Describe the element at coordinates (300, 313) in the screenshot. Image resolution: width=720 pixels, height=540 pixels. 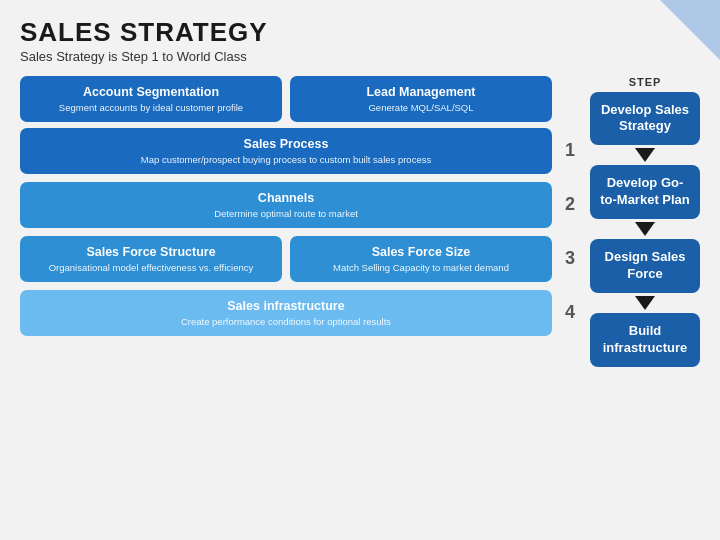
I see `connector-row: Sales infrastructureCreate performance c…` at that location.